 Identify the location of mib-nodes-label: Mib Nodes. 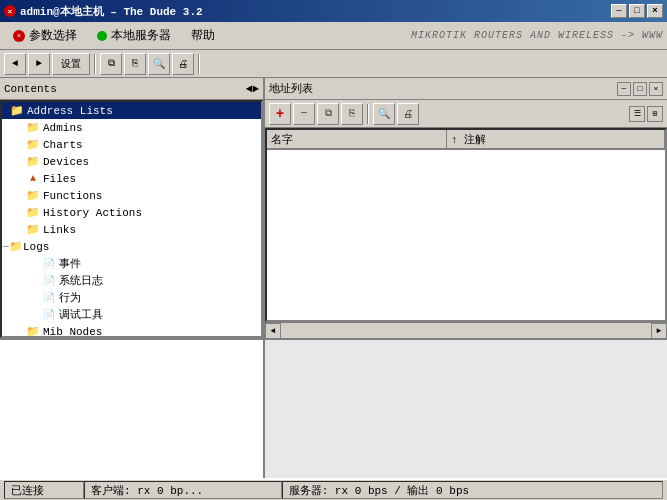
(72, 332).